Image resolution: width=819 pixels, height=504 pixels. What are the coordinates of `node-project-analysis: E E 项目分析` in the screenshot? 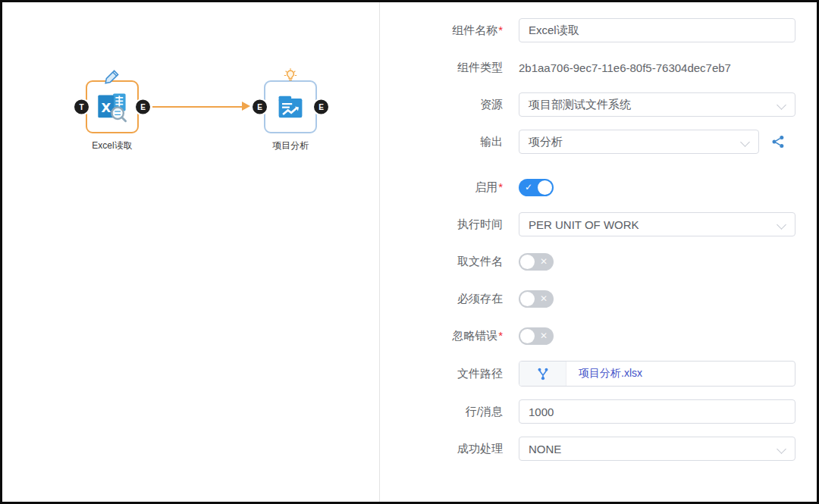 It's located at (290, 107).